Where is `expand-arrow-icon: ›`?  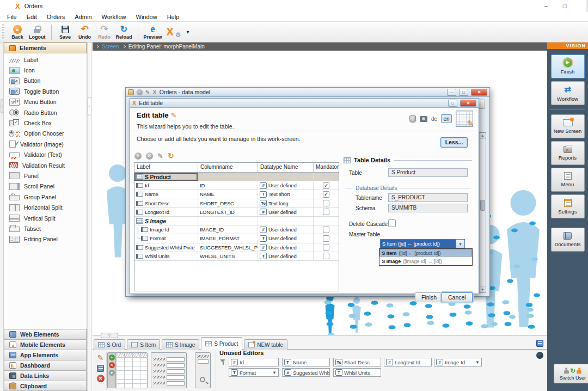 expand-arrow-icon: › is located at coordinates (2, 106).